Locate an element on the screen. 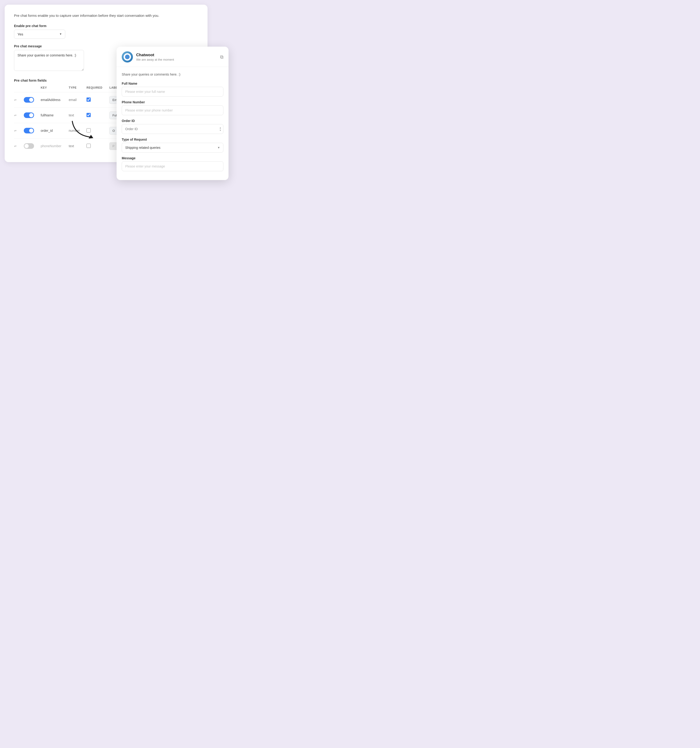 The width and height of the screenshot is (700, 748). chat-body: Share your queries or comments here. :) … is located at coordinates (173, 123).